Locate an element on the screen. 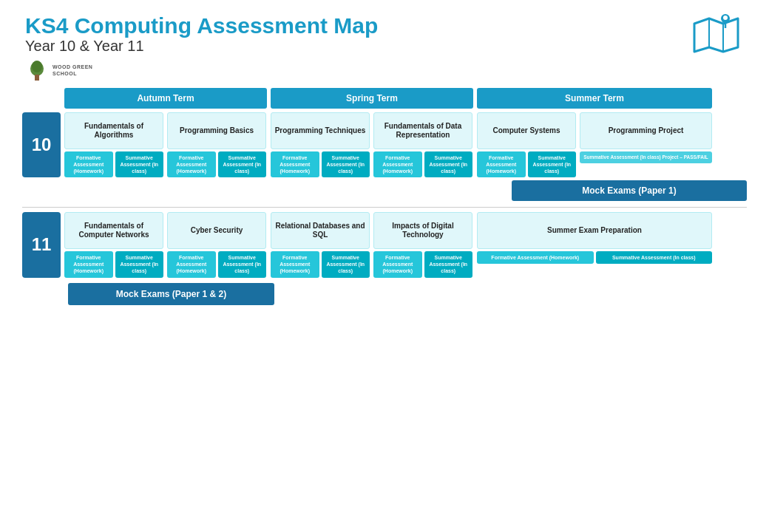 Image resolution: width=769 pixels, height=532 pixels. yr11-row: 11Fundamentals of Computer NetworksForma… is located at coordinates (384, 245).